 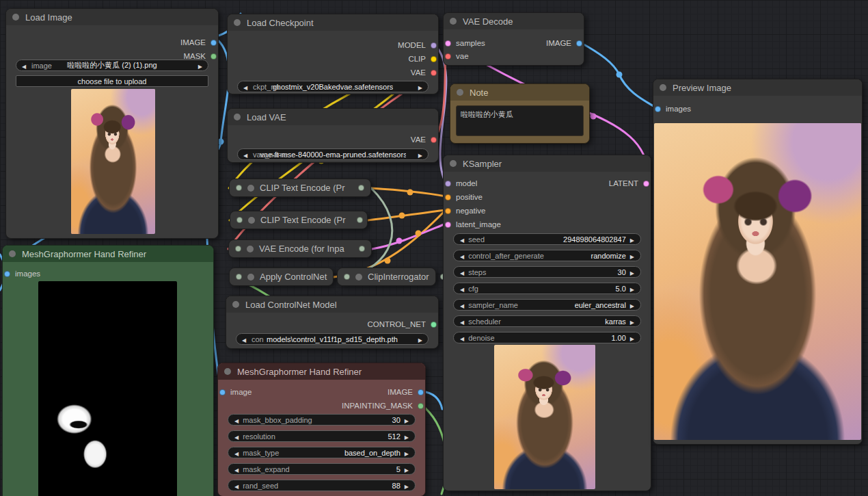 What do you see at coordinates (383, 406) in the screenshot?
I see `output-slot-inpainting-mask: INPAINTING_MASK` at bounding box center [383, 406].